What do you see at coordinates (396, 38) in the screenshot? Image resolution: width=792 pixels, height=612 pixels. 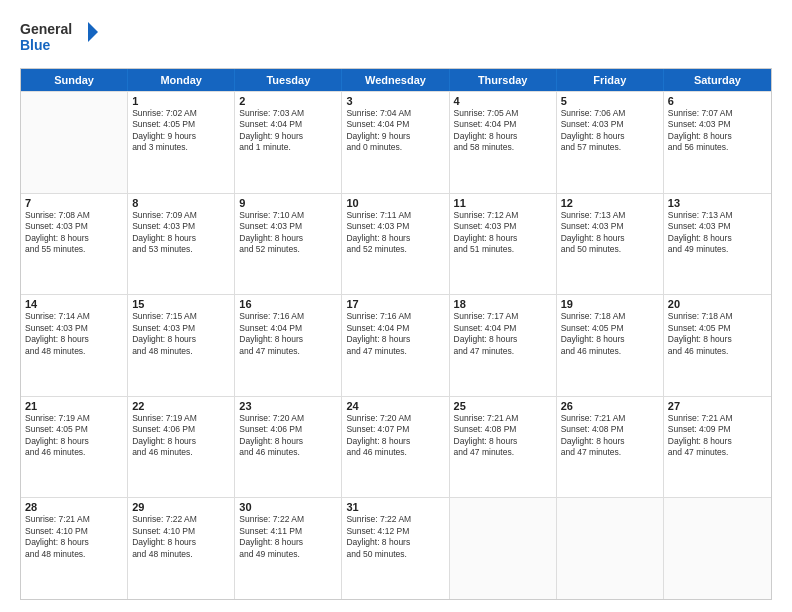 I see `header: General Blue` at bounding box center [396, 38].